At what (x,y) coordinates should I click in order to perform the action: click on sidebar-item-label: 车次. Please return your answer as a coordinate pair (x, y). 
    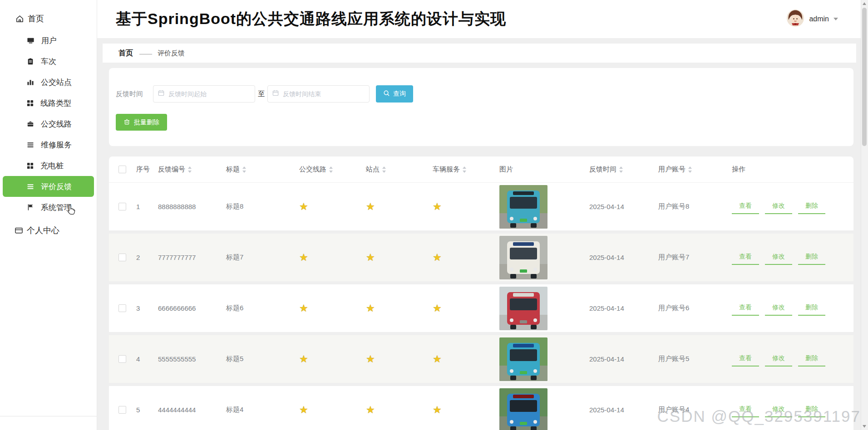
    Looking at the image, I should click on (49, 62).